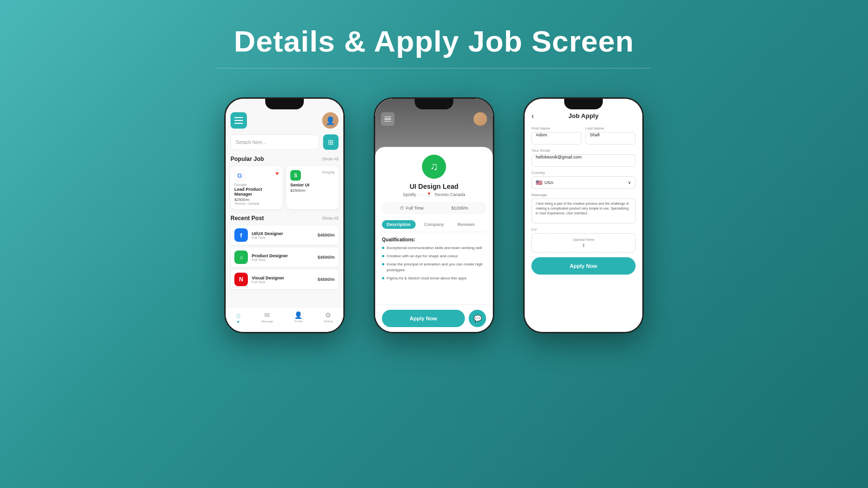 The width and height of the screenshot is (868, 488). What do you see at coordinates (296, 175) in the screenshot?
I see `shopify-logo: S` at bounding box center [296, 175].